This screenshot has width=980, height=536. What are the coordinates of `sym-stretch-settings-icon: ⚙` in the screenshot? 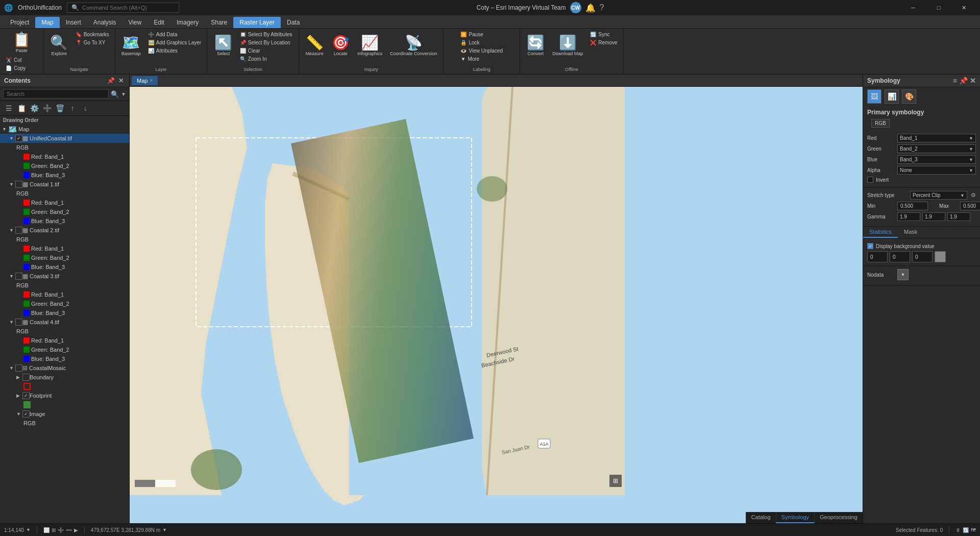 It's located at (973, 195).